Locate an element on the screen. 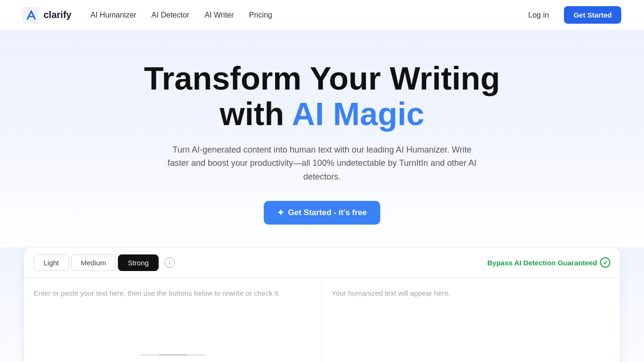 The height and width of the screenshot is (362, 644). nav-ai-humanizer: AI Humanizer is located at coordinates (114, 15).